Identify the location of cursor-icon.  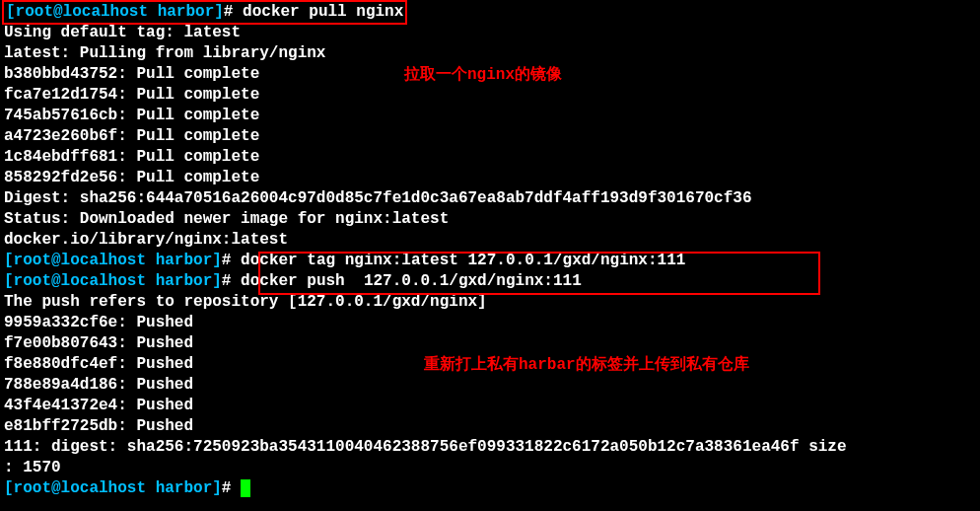
(245, 488).